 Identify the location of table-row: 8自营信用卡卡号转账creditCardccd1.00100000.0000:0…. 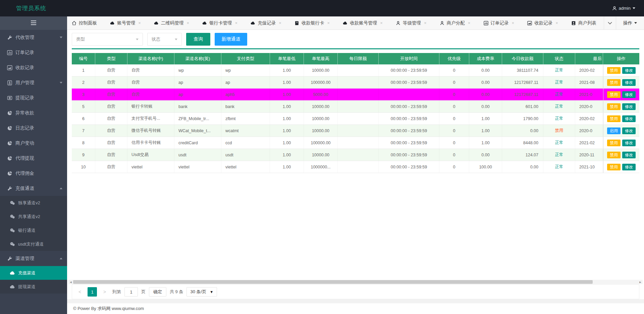
(356, 143).